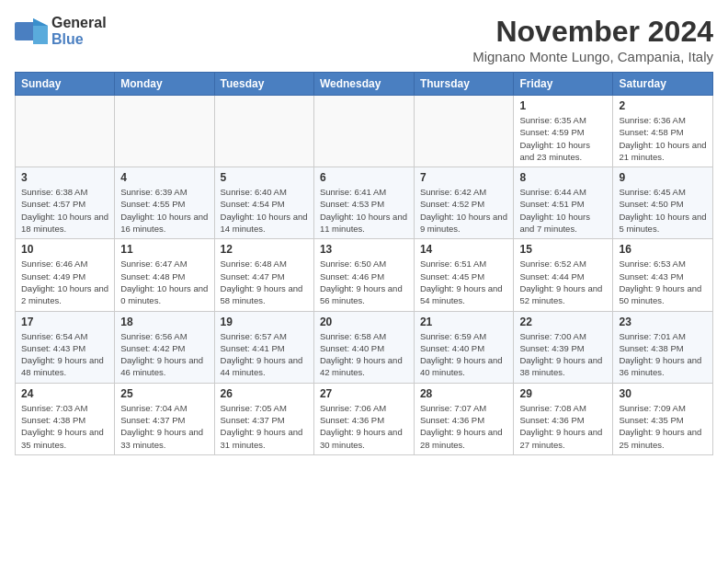  I want to click on calendar-cell: 21Sunrise: 6:59 AM Sunset: 4:40 PM Dayli…, so click(463, 347).